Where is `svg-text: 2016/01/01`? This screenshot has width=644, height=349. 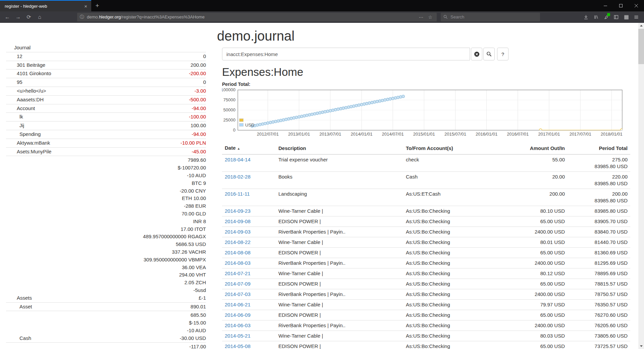
svg-text: 2016/01/01 is located at coordinates (486, 134).